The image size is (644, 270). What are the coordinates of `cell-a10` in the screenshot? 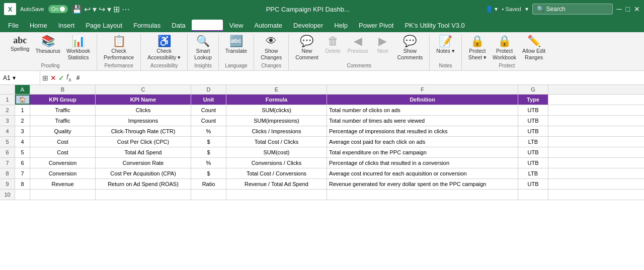 It's located at (23, 195).